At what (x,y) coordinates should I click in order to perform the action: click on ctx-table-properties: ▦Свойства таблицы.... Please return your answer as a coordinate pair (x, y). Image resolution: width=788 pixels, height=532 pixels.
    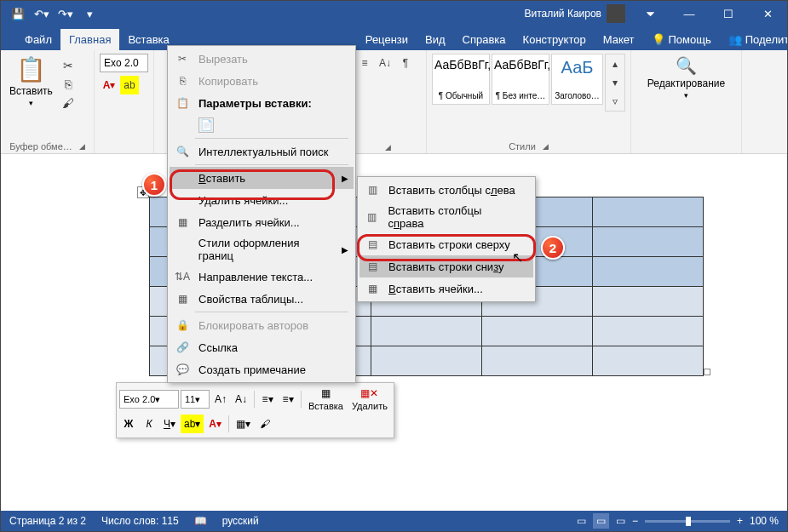
    Looking at the image, I should click on (262, 299).